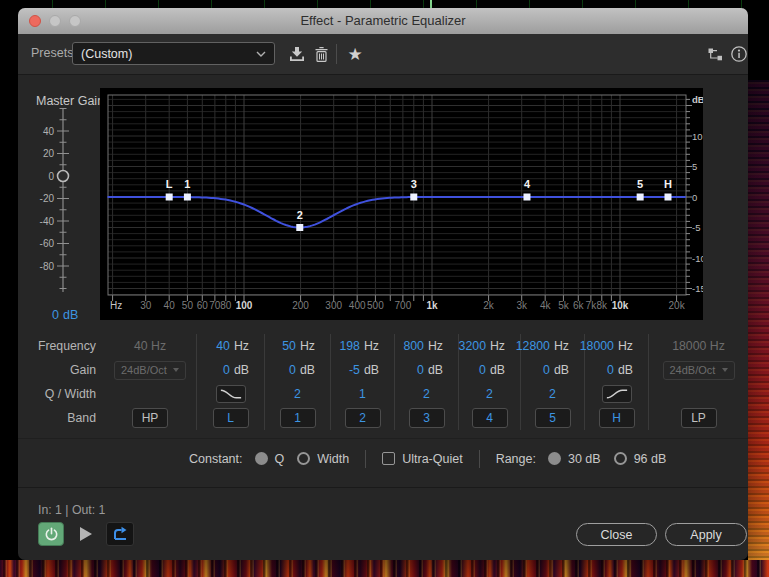 Image resolution: width=769 pixels, height=577 pixels. I want to click on band-5-frequency: 12800Hz, so click(552, 346).